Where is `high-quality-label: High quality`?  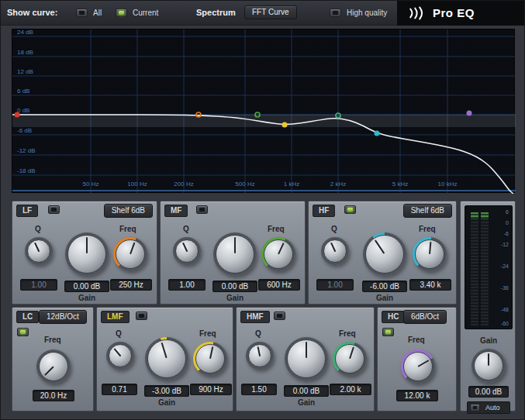
high-quality-label: High quality is located at coordinates (367, 12).